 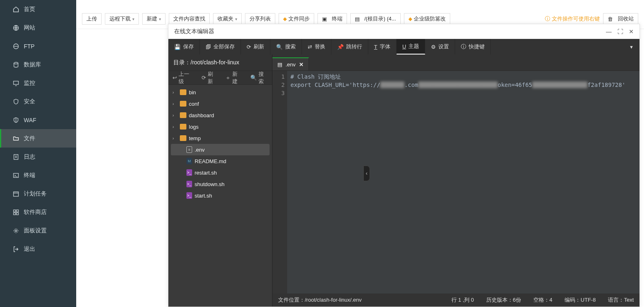 What do you see at coordinates (16, 231) in the screenshot?
I see `settings-icon` at bounding box center [16, 231].